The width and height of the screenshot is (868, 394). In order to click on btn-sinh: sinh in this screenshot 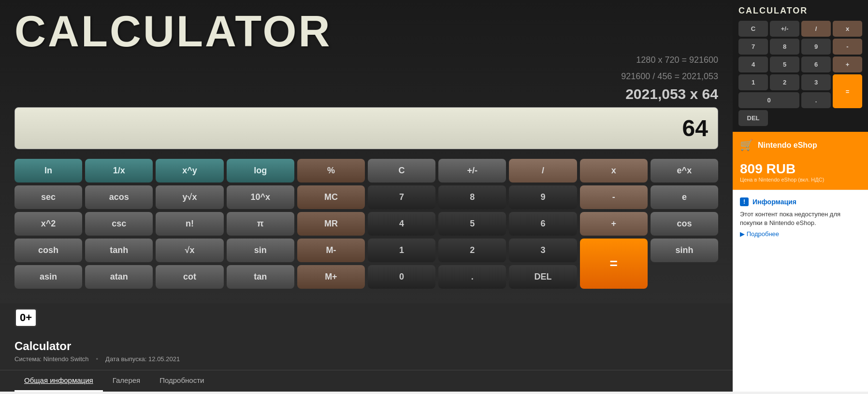, I will do `click(684, 250)`.